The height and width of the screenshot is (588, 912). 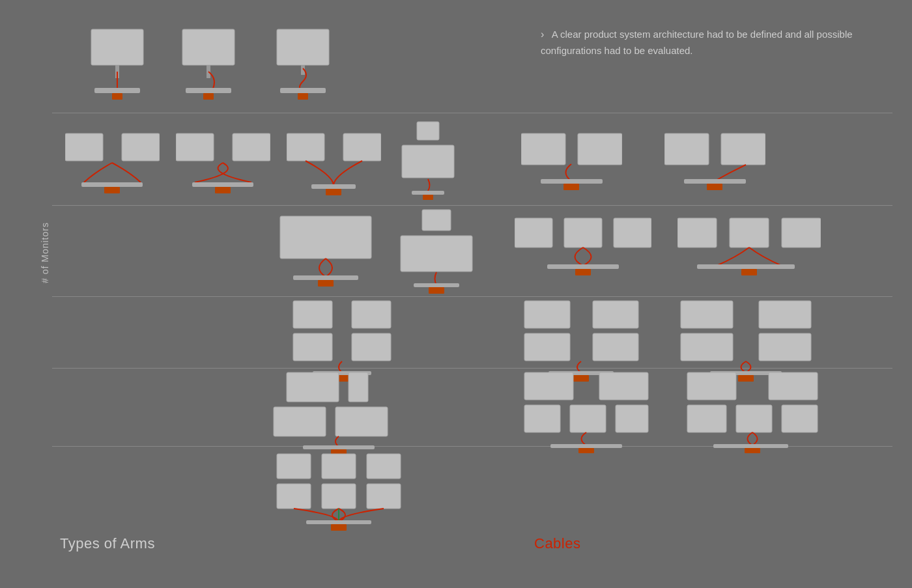 I want to click on quote-arrow-icon: ›, so click(x=542, y=34).